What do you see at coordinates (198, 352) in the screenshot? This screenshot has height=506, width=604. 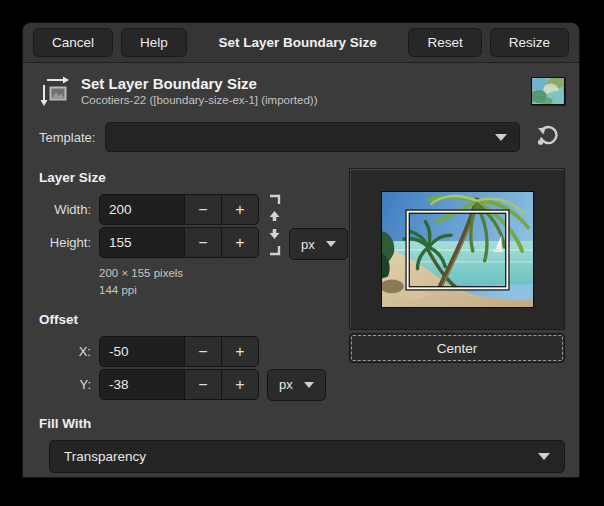 I see `offset-x-row: X: − +` at bounding box center [198, 352].